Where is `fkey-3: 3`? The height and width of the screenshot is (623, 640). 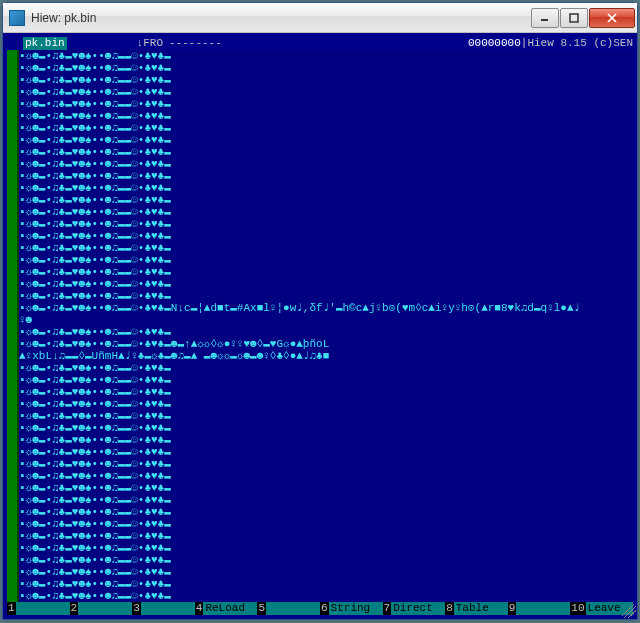 fkey-3: 3 is located at coordinates (164, 608).